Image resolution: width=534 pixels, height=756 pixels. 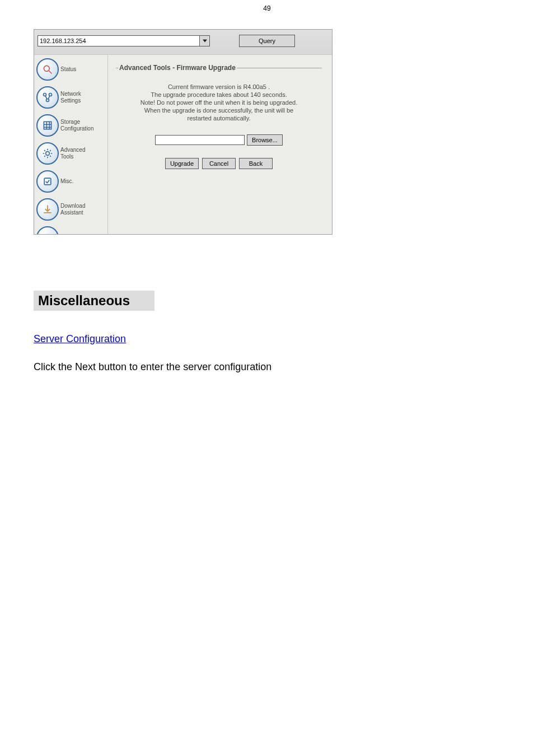 I want to click on query-button: Query, so click(x=267, y=41).